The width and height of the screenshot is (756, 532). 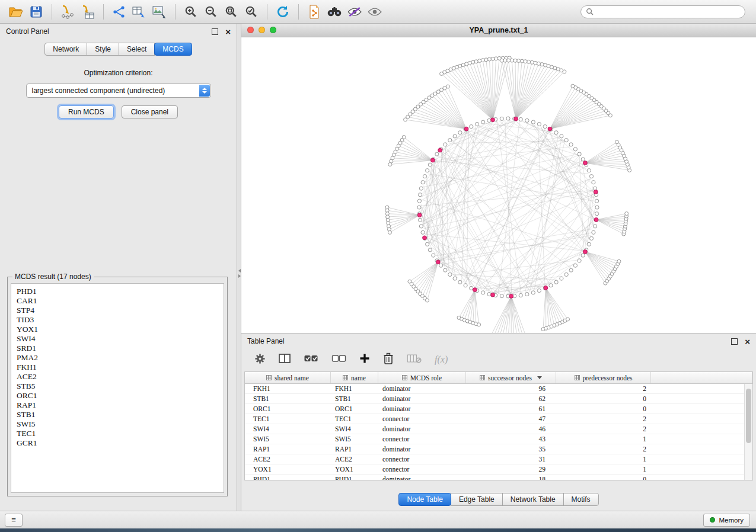 What do you see at coordinates (68, 12) in the screenshot?
I see `import-network-button` at bounding box center [68, 12].